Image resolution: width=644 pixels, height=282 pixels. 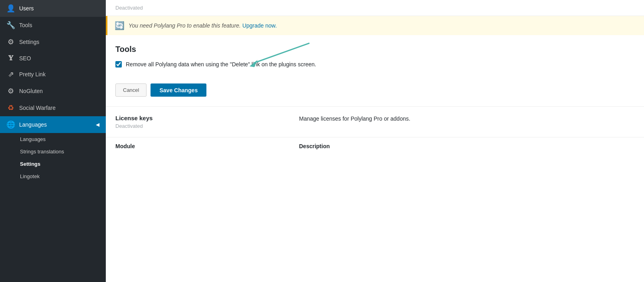 What do you see at coordinates (11, 58) in the screenshot?
I see `seo-icon: 𝕐` at bounding box center [11, 58].